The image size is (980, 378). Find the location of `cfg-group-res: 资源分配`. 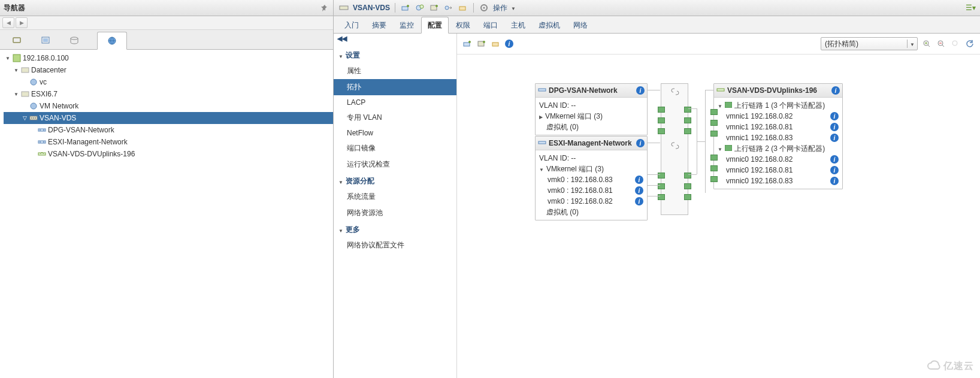

cfg-group-res: 资源分配 is located at coordinates (395, 181).